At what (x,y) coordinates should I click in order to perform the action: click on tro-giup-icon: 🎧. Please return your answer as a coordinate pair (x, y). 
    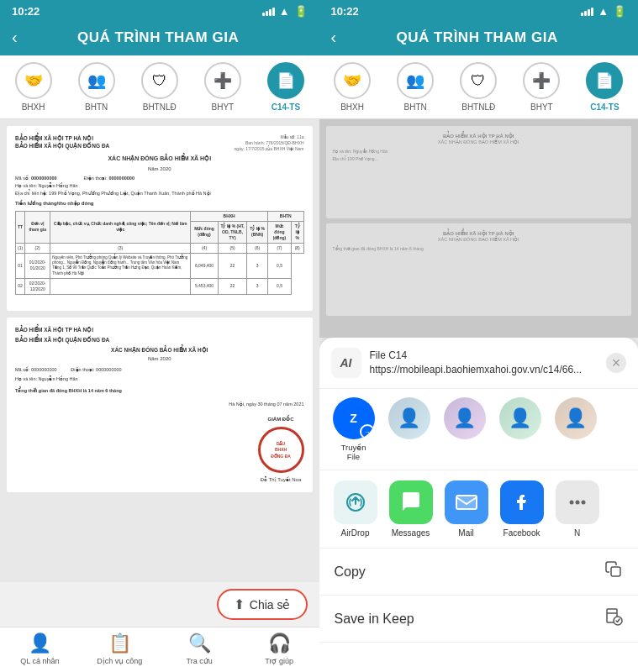
    Looking at the image, I should click on (279, 643).